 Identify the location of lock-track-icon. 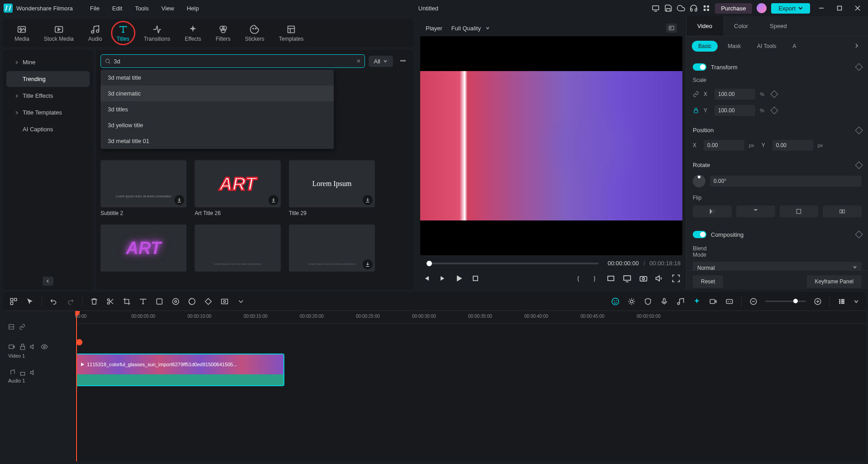
(23, 347).